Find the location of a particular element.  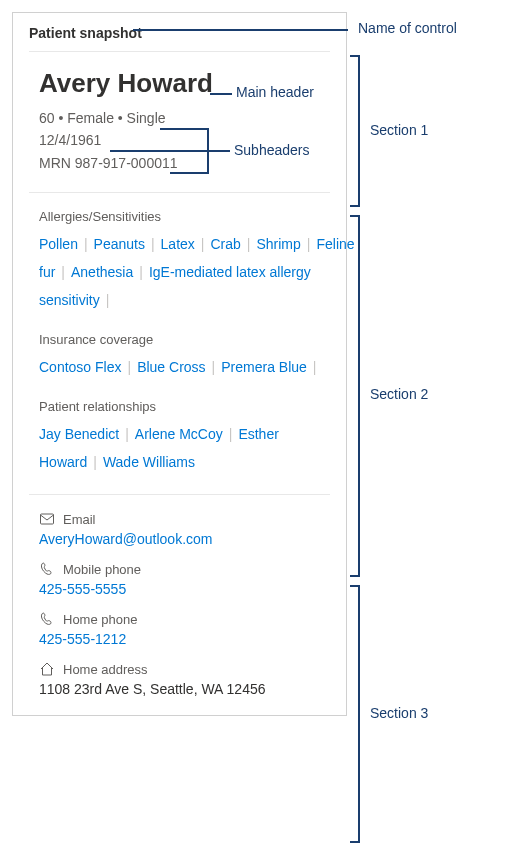

relationships-list: Jay Benedict|Arlene McCoy|Esther Howard|… is located at coordinates (184, 448).